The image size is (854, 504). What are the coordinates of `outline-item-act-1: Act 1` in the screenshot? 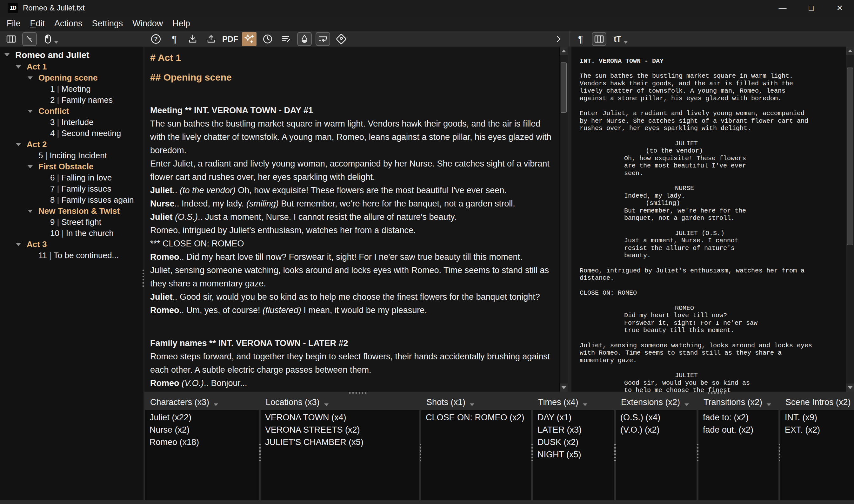 It's located at (72, 67).